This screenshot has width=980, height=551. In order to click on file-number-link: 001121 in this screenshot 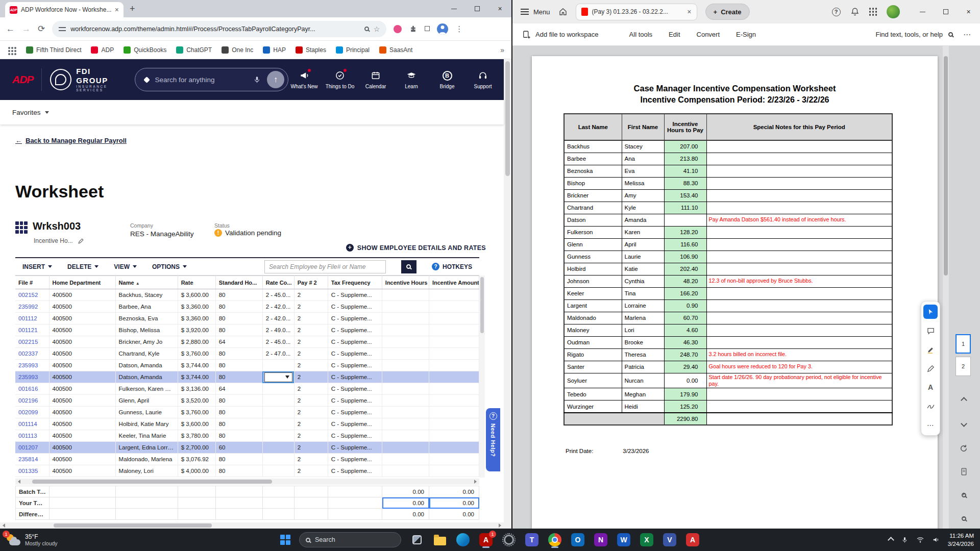, I will do `click(32, 331)`.